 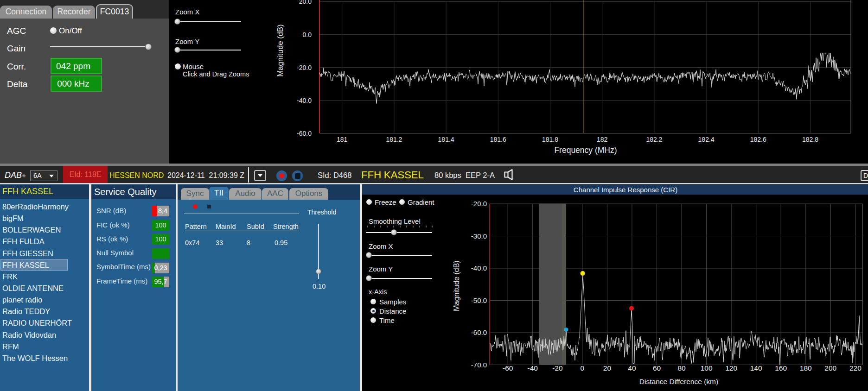 What do you see at coordinates (731, 368) in the screenshot?
I see `svg-text: 120` at bounding box center [731, 368].